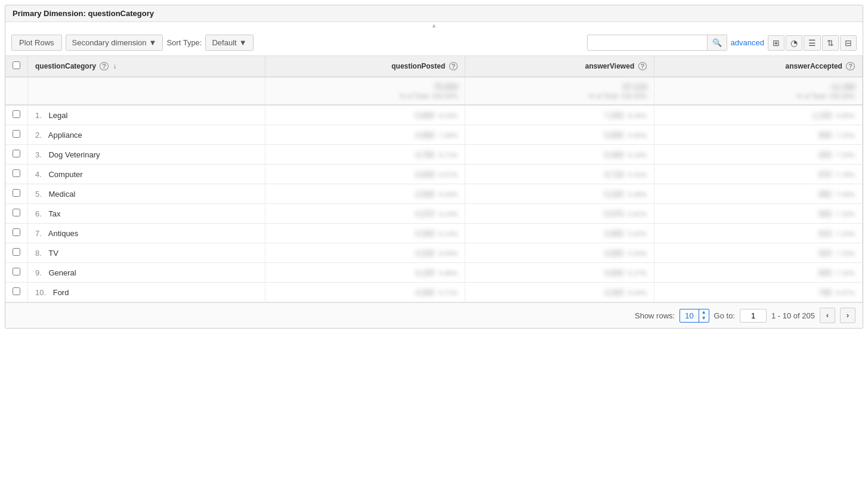 The image size is (868, 480). Describe the element at coordinates (827, 315) in the screenshot. I see `prev-page-icon: ‹` at that location.